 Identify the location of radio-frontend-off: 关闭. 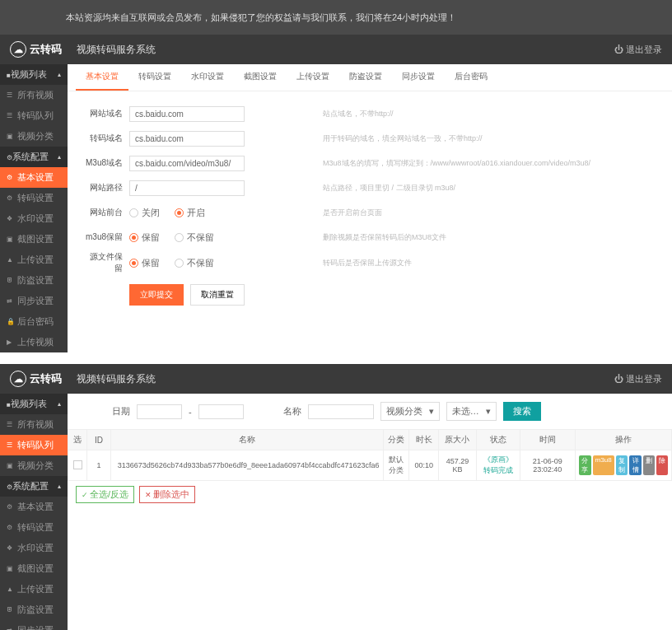
(145, 212).